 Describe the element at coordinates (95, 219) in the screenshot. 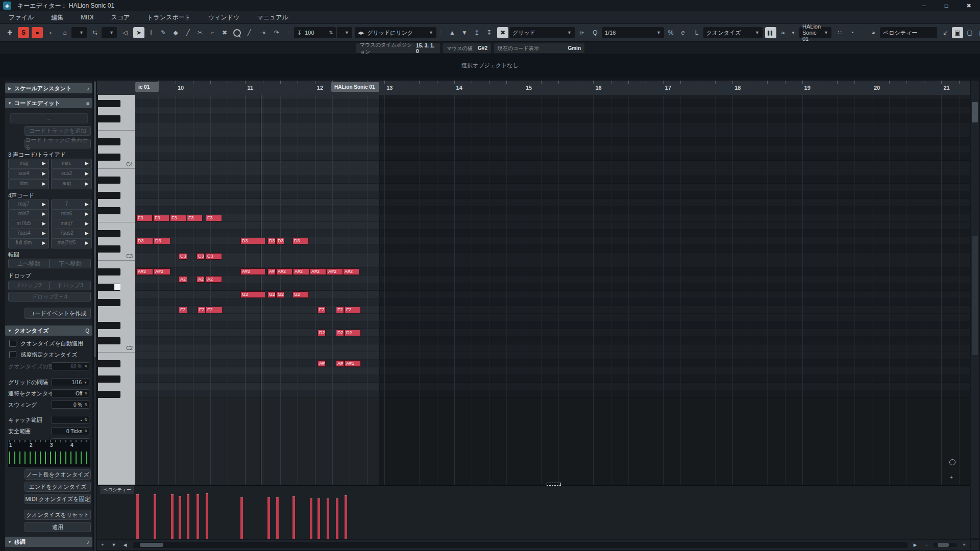

I see `inspector-scrollbar-thumb` at that location.